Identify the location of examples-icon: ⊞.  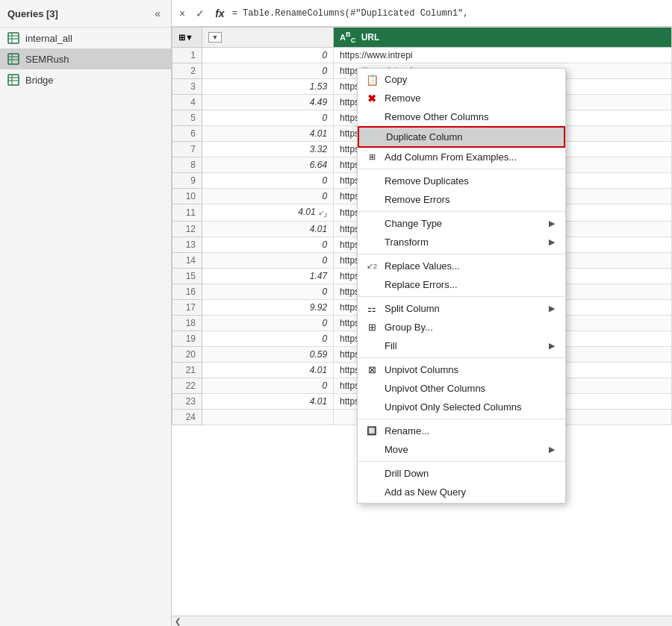
(372, 157).